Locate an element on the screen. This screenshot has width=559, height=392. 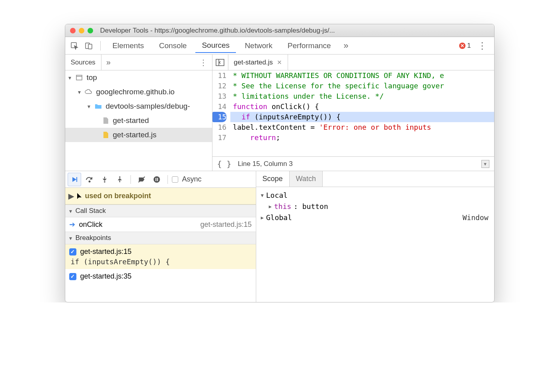
tab-elements: Elements is located at coordinates (128, 46).